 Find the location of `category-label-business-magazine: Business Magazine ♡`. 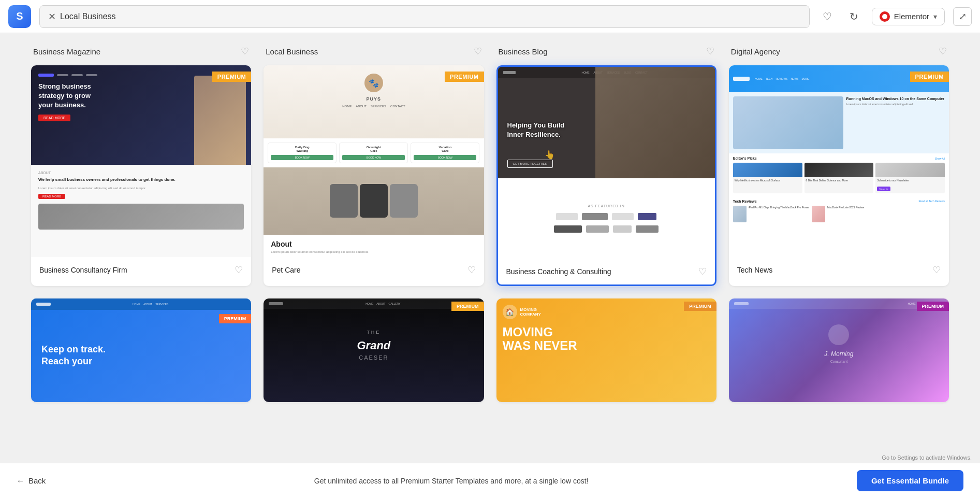

category-label-business-magazine: Business Magazine ♡ is located at coordinates (141, 51).